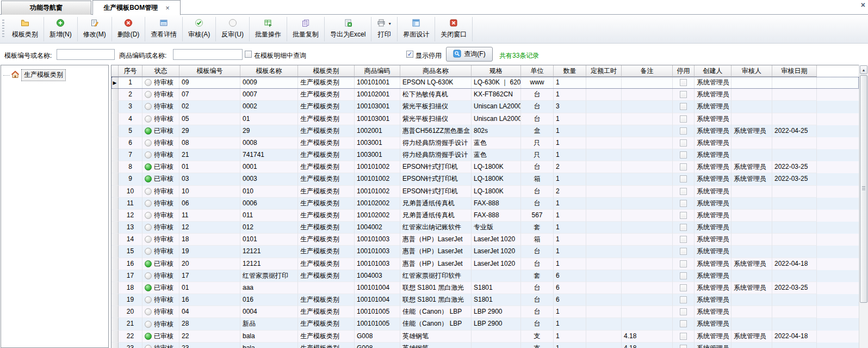 The height and width of the screenshot is (348, 868). I want to click on vertical-scrollbar: ▲, so click(864, 206).